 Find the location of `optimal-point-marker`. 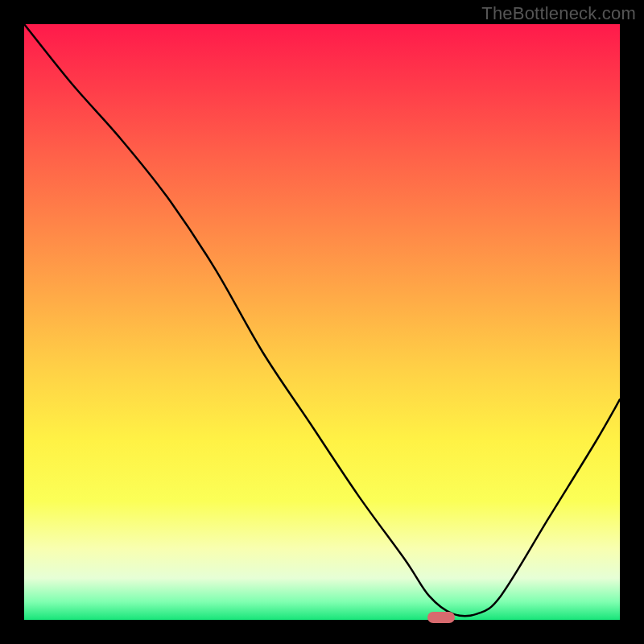

optimal-point-marker is located at coordinates (441, 617).